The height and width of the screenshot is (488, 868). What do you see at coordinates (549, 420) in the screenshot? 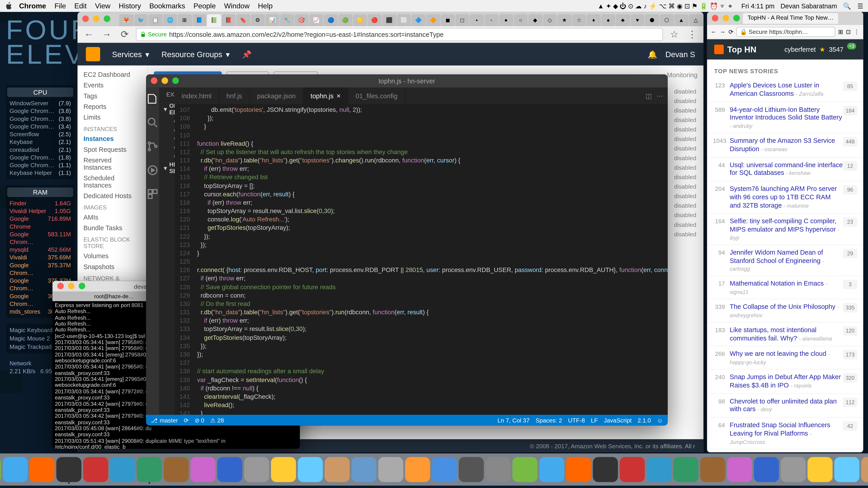
I see `indent-info: Spaces: 2` at bounding box center [549, 420].